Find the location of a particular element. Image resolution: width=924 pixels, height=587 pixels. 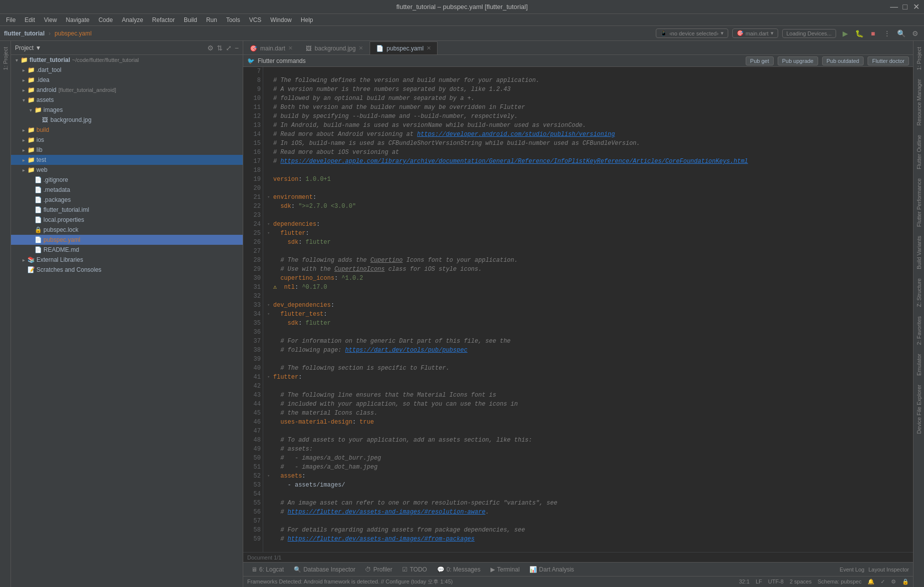

menu-analyze: Analyze is located at coordinates (133, 20).